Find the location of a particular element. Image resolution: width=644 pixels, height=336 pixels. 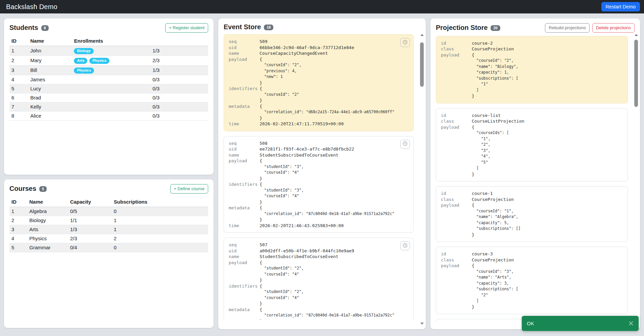

restart-demo-button: Restart Demo is located at coordinates (620, 7).